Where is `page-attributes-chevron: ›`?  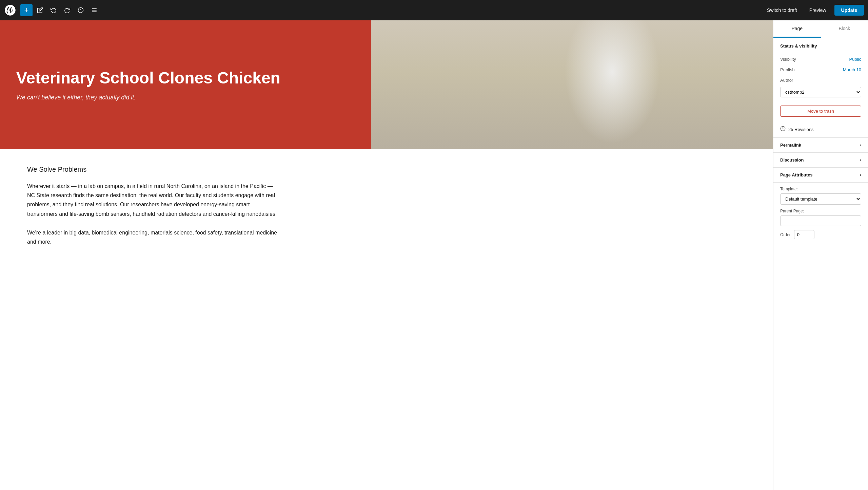 page-attributes-chevron: › is located at coordinates (861, 175).